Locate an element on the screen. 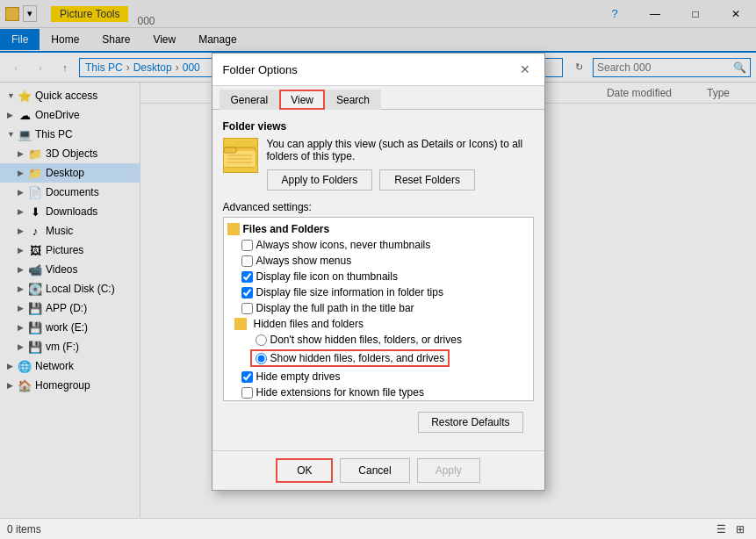  label-dont-show-hidden: Don't show hidden files, folders, or dri… is located at coordinates (366, 340).